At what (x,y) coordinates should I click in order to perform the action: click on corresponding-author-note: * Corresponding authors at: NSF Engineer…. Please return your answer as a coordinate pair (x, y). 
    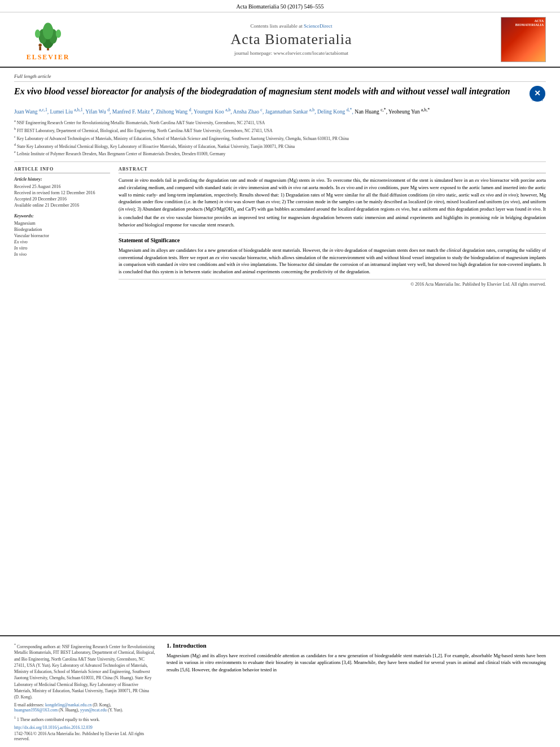
    Looking at the image, I should click on (85, 671).